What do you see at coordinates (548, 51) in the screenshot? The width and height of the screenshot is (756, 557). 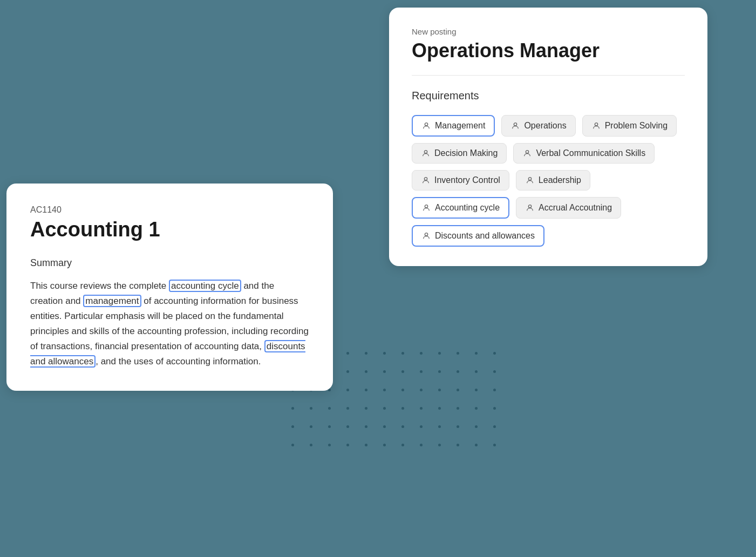 I see `job-title: Operations Manager` at bounding box center [548, 51].